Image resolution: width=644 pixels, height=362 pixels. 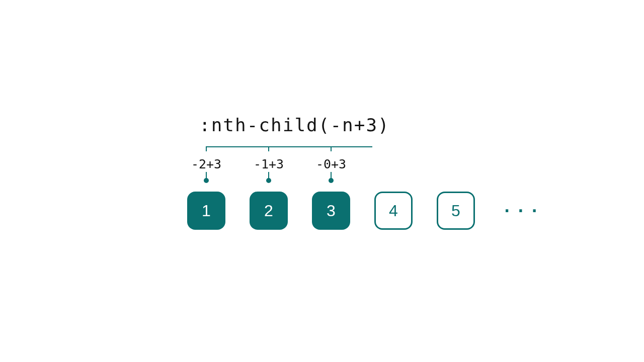 What do you see at coordinates (456, 211) in the screenshot?
I see `element-box-5: 5` at bounding box center [456, 211].